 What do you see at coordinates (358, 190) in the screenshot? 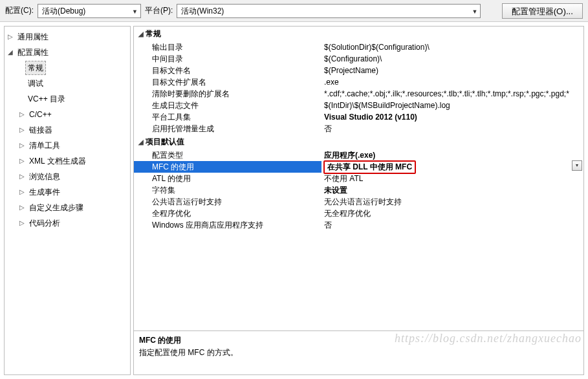
I see `row-charset: 字符集未设置` at bounding box center [358, 190].